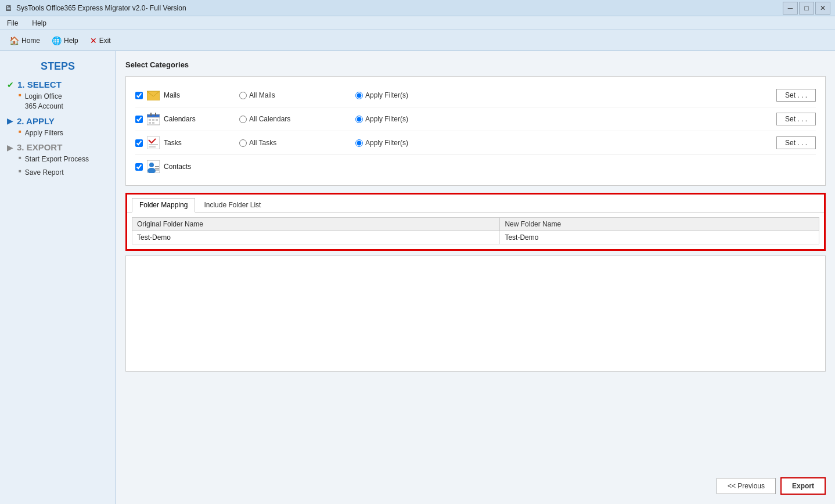  Describe the element at coordinates (476, 222) in the screenshot. I see `folder-mapping-container: Folder Mapping Include Folder List Origi…` at that location.